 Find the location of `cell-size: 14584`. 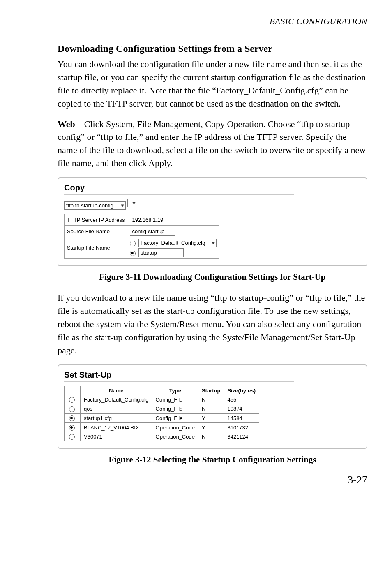

cell-size: 14584 is located at coordinates (242, 418).